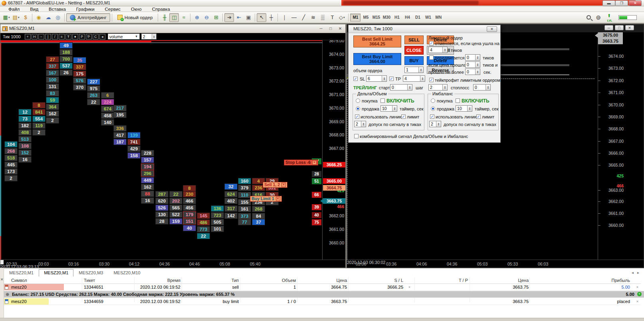 The width and height of the screenshot is (644, 321). What do you see at coordinates (619, 28) in the screenshot?
I see `chart2-maximize-icon: □` at bounding box center [619, 28].